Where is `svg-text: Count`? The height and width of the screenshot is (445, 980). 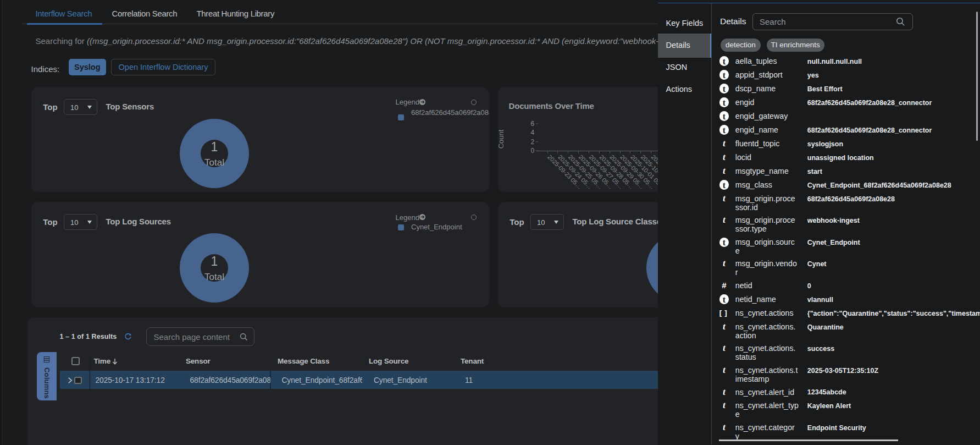 svg-text: Count is located at coordinates (501, 139).